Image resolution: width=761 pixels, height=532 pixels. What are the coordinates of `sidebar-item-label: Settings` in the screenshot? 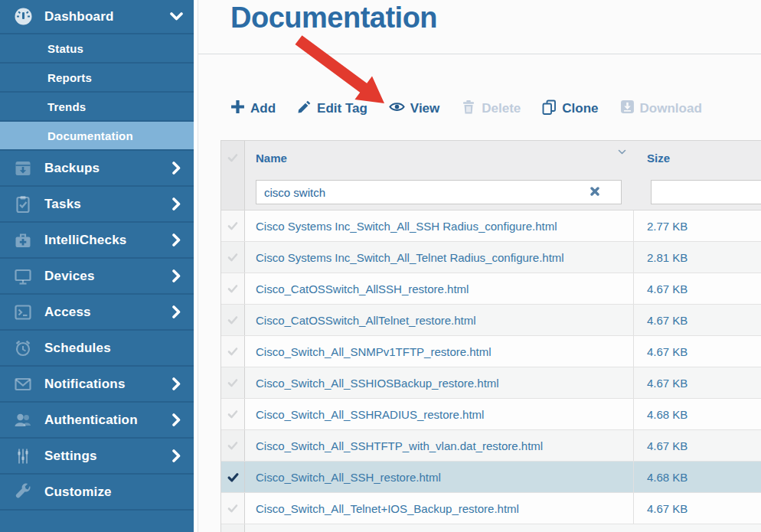 It's located at (70, 456).